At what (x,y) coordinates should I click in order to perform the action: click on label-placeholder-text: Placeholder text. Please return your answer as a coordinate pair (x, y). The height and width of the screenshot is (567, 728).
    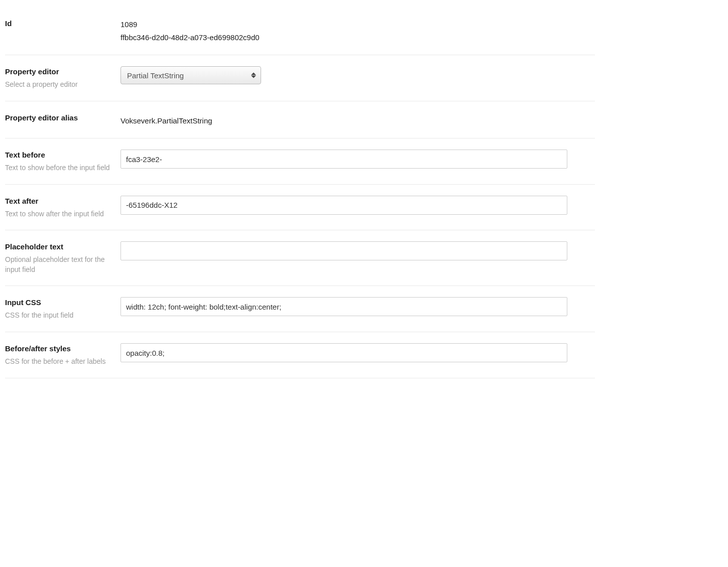
    Looking at the image, I should click on (58, 246).